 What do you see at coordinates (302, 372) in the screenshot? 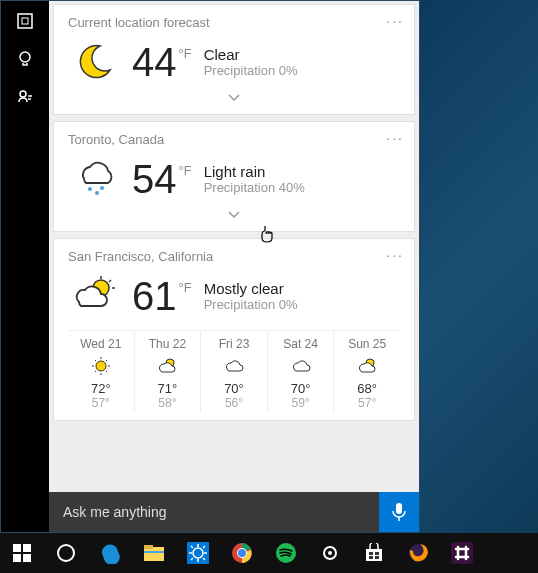
I see `forecast-day: Sat 24 70° 59°` at bounding box center [302, 372].